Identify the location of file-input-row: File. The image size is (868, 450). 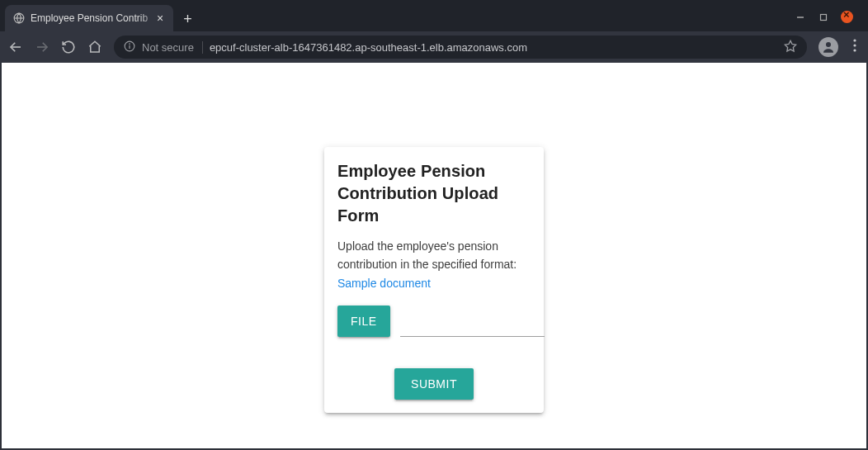
(434, 321).